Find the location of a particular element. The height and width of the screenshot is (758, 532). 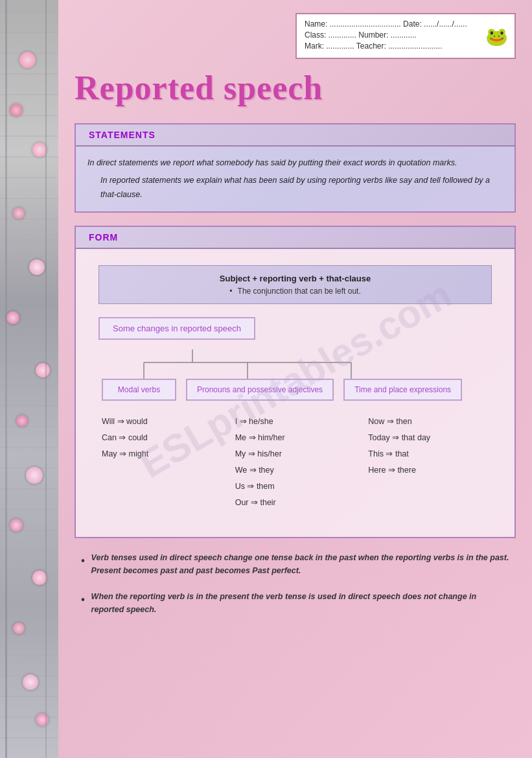

name-label: Name: ................................. is located at coordinates (353, 24).